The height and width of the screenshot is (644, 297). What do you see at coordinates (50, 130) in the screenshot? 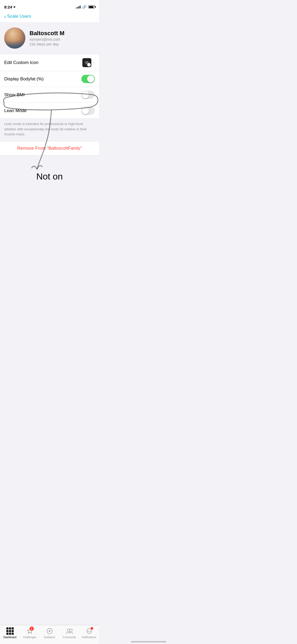
I see `lean-mode-description: Lean mode is intended for professional o…` at bounding box center [50, 130].